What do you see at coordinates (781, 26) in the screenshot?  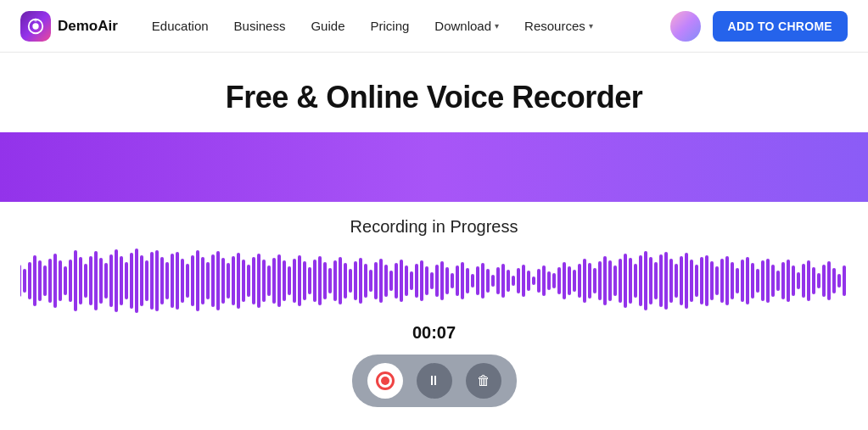 I see `add-to-chrome-button: ADD TO CHROME` at bounding box center [781, 26].